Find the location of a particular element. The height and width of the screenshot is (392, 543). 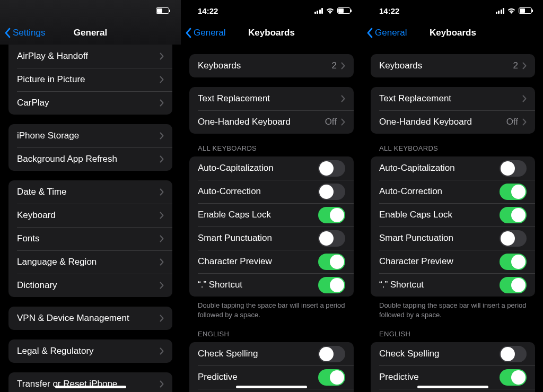

row-label: Dictionary is located at coordinates (88, 285).